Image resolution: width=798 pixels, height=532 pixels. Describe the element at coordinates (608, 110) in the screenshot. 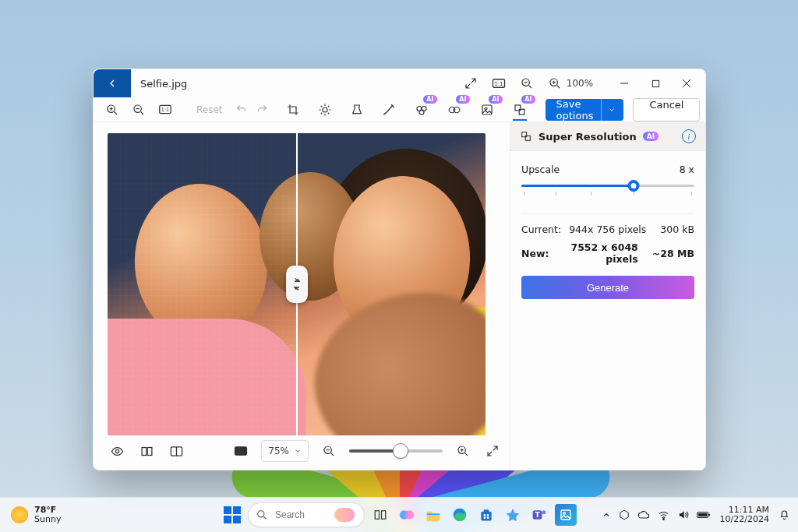

I see `chevron-down-icon` at that location.